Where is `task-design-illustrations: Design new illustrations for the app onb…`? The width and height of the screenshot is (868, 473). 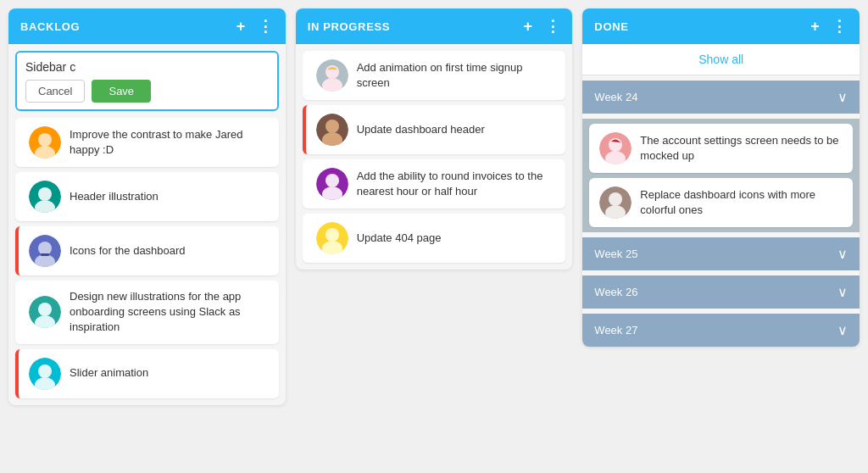
task-design-illustrations: Design new illustrations for the app onb… is located at coordinates (147, 312).